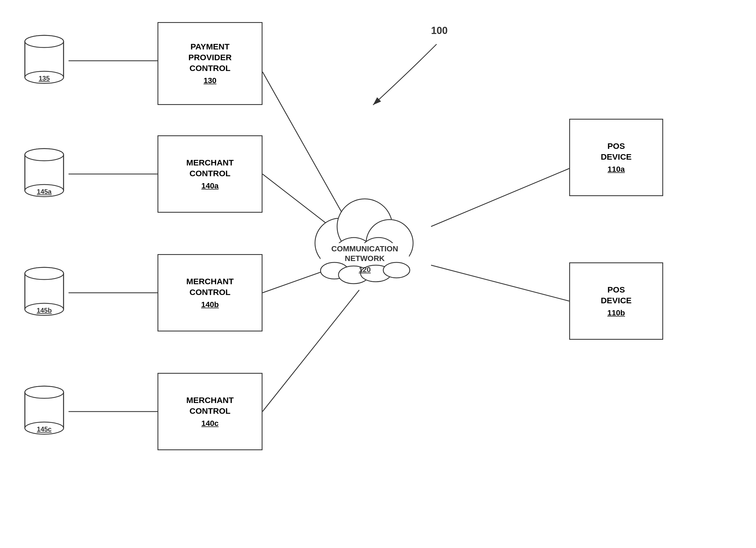 The image size is (756, 548). I want to click on payment-provider-control-box: PAYMENTPROVIDERCONTROL 130, so click(210, 63).